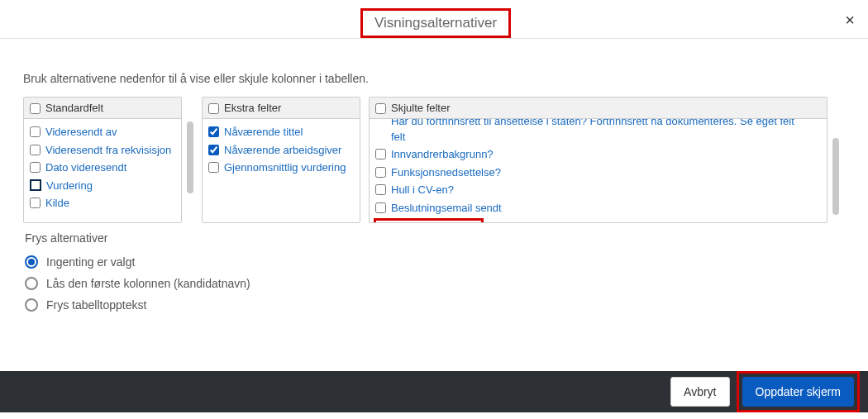 This screenshot has width=868, height=419. Describe the element at coordinates (434, 392) in the screenshot. I see `dialog-footer: Avbryt Oppdater skjerm` at that location.